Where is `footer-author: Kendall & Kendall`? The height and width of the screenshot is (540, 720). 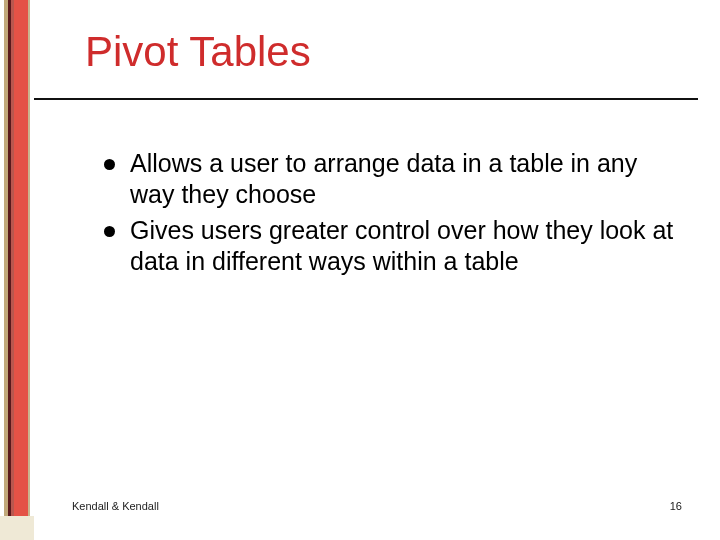 footer-author: Kendall & Kendall is located at coordinates (116, 506).